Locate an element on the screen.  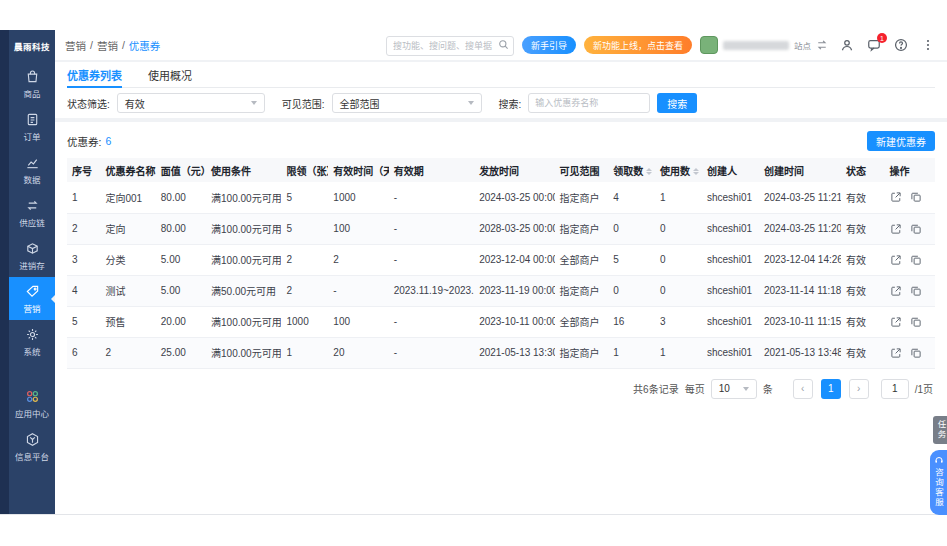
summary-row: 优惠券: 6 新建优惠券 is located at coordinates (501, 140).